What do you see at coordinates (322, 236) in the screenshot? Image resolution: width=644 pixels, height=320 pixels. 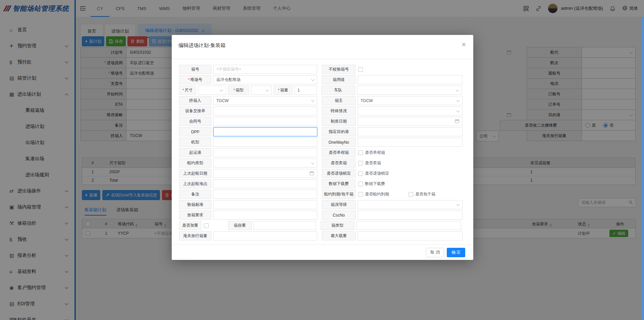 I see `modal-row: 海关放行箱量最大载重` at bounding box center [322, 236].